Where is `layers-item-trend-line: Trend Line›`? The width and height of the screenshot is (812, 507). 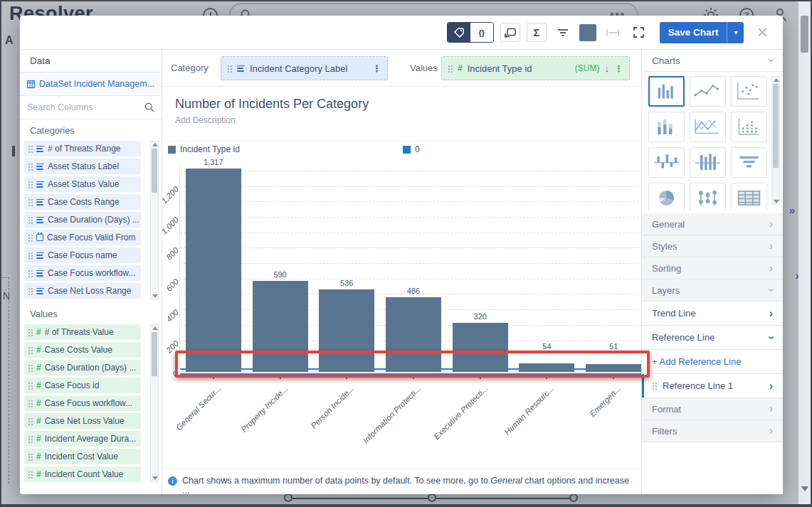 layers-item-trend-line: Trend Line› is located at coordinates (712, 314).